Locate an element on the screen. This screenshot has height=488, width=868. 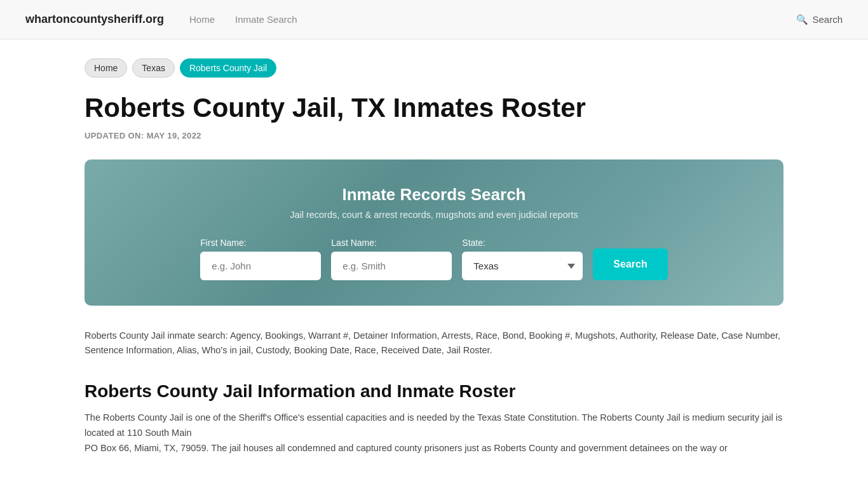
nav-search-label: Search is located at coordinates (827, 19).